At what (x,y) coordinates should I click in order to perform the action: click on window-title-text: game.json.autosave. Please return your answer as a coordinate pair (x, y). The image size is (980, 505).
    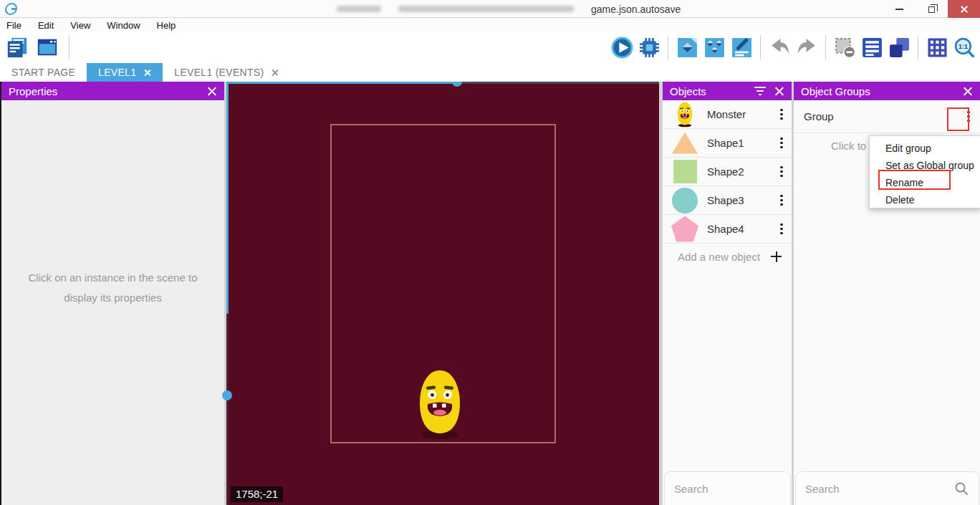
    Looking at the image, I should click on (636, 9).